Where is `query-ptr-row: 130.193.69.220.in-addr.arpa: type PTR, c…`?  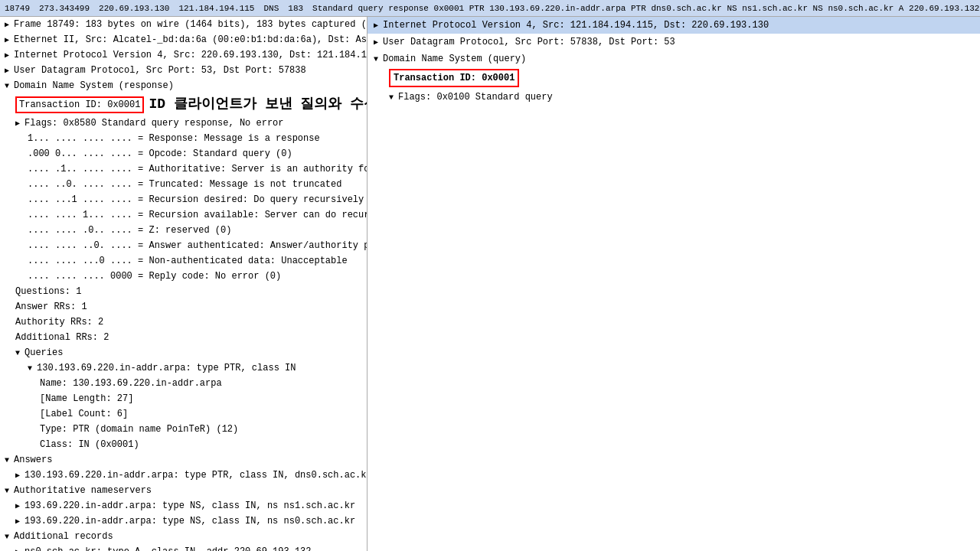
query-ptr-row: 130.193.69.220.in-addr.arpa: type PTR, c… is located at coordinates (184, 368).